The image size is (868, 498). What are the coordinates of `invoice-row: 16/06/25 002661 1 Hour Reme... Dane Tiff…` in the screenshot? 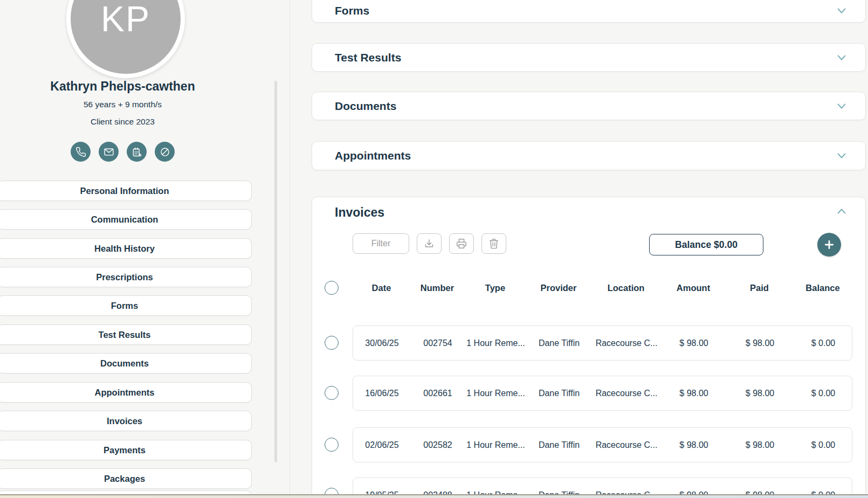 It's located at (589, 393).